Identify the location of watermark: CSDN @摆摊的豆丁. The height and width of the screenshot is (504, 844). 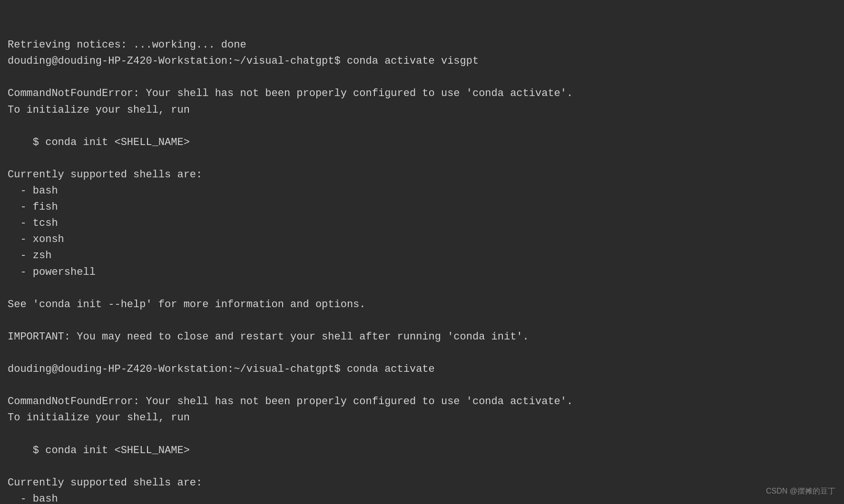
(801, 492).